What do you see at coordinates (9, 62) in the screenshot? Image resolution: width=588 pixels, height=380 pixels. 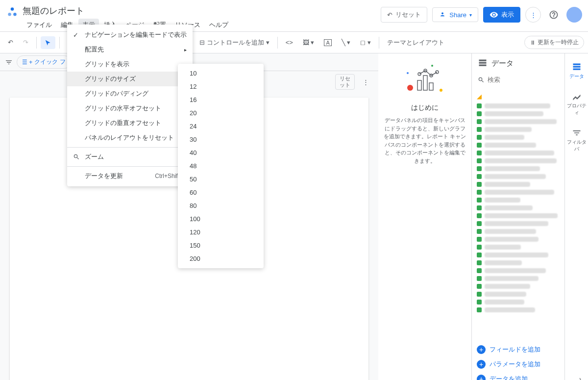 I see `filter-icon` at bounding box center [9, 62].